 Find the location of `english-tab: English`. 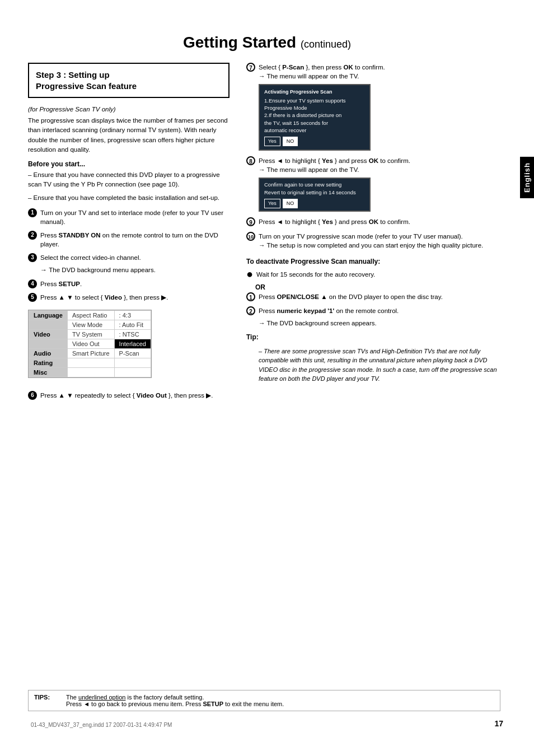

english-tab: English is located at coordinates (527, 178).